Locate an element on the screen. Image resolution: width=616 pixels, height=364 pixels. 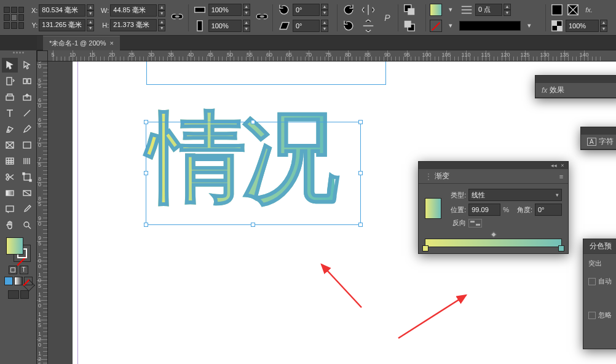
rotate-ccw-icon is located at coordinates (349, 10).